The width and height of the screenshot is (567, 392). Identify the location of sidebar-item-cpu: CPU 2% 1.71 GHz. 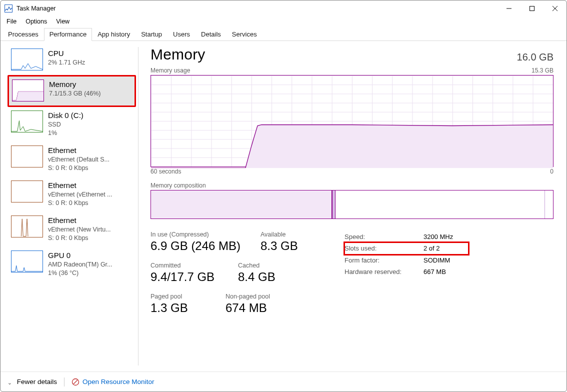
(72, 60).